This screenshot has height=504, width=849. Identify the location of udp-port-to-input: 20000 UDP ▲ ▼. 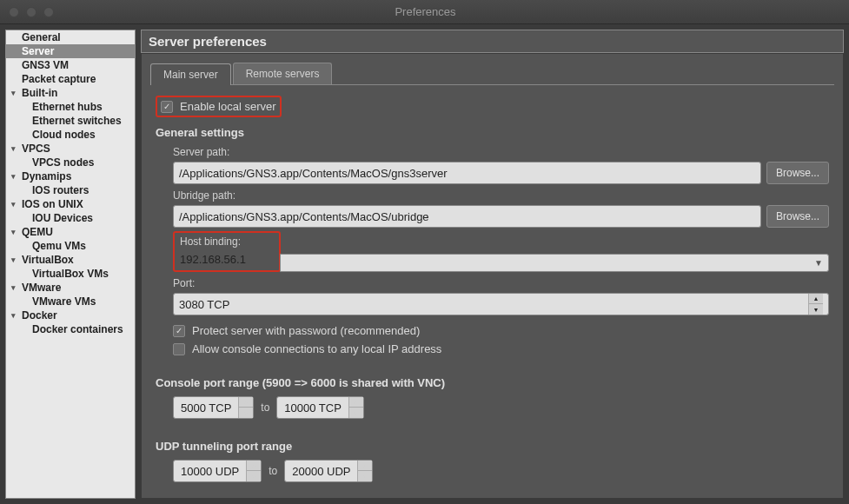
(328, 471).